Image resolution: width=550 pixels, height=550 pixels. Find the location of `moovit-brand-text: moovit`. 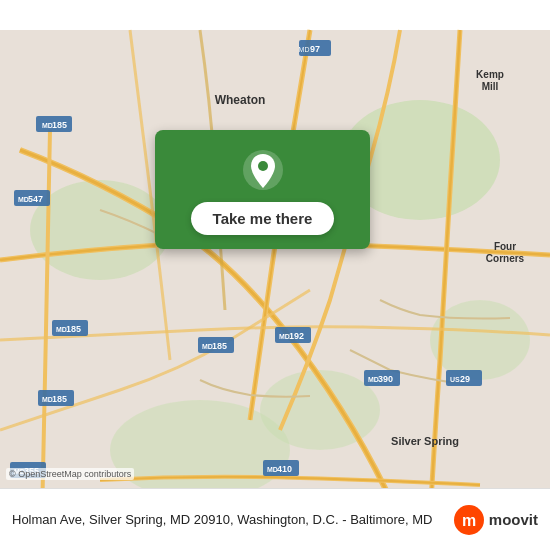

moovit-brand-text: moovit is located at coordinates (514, 520).